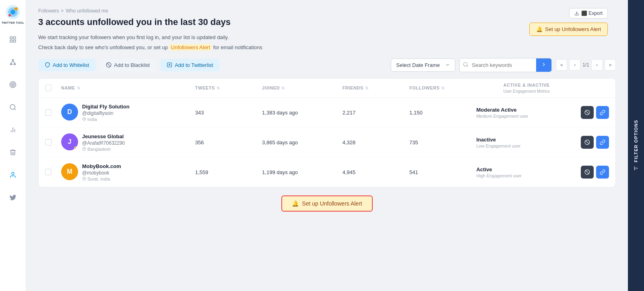 The width and height of the screenshot is (644, 291). What do you see at coordinates (13, 62) in the screenshot?
I see `sidebar-item-nodes` at bounding box center [13, 62].